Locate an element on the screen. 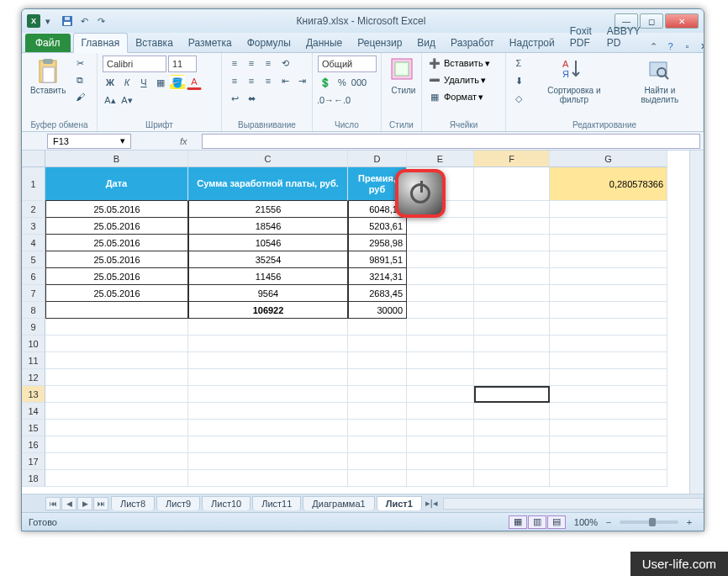  cells-format-button: ▦Формат▾ is located at coordinates (456, 97).